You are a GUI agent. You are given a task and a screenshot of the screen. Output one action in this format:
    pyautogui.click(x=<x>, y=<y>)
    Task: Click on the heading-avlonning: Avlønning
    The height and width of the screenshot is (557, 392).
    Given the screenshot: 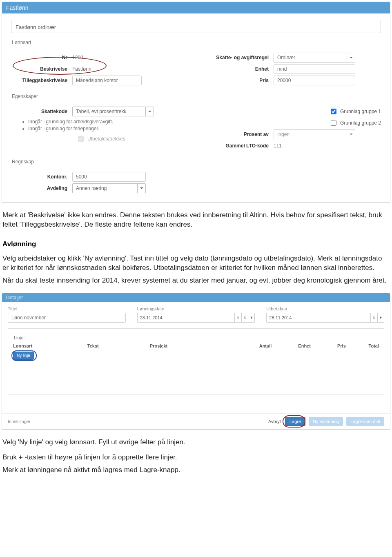 What is the action you would take?
    pyautogui.click(x=196, y=244)
    